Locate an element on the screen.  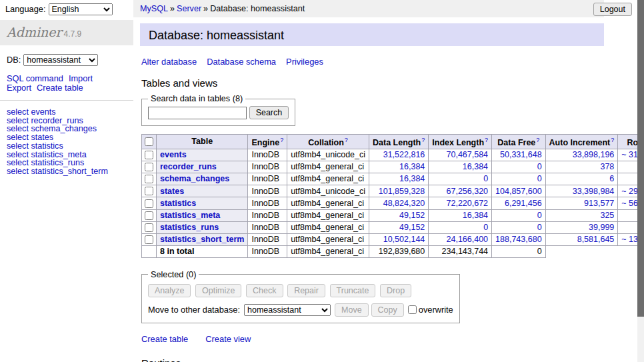
auto-increment-link: 39,999 is located at coordinates (601, 227).